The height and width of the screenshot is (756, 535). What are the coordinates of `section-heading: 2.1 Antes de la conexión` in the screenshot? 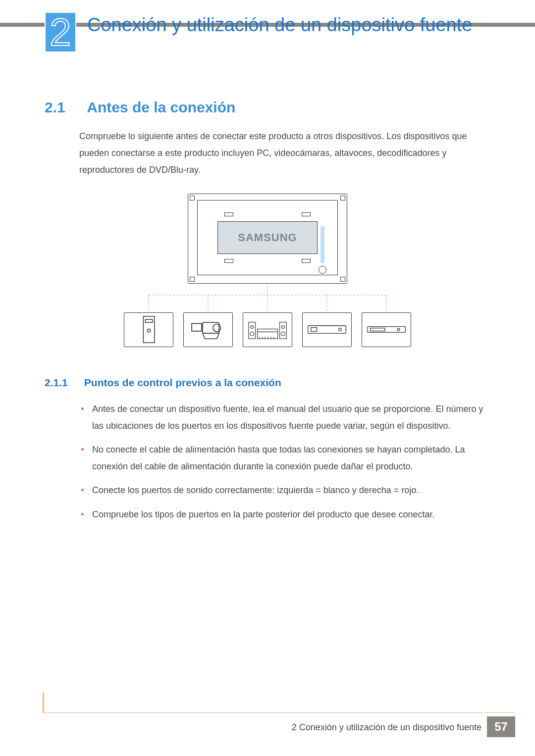 It's located at (268, 107).